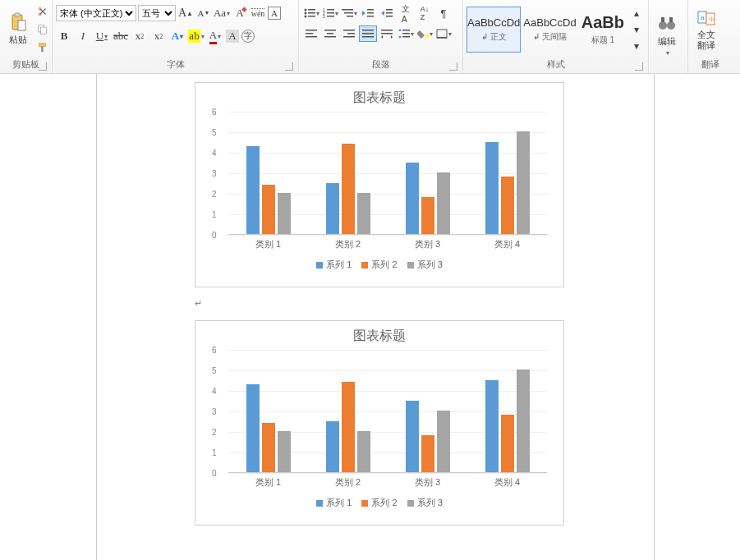 The height and width of the screenshot is (560, 740). I want to click on styles-down-button: ▾, so click(637, 30).